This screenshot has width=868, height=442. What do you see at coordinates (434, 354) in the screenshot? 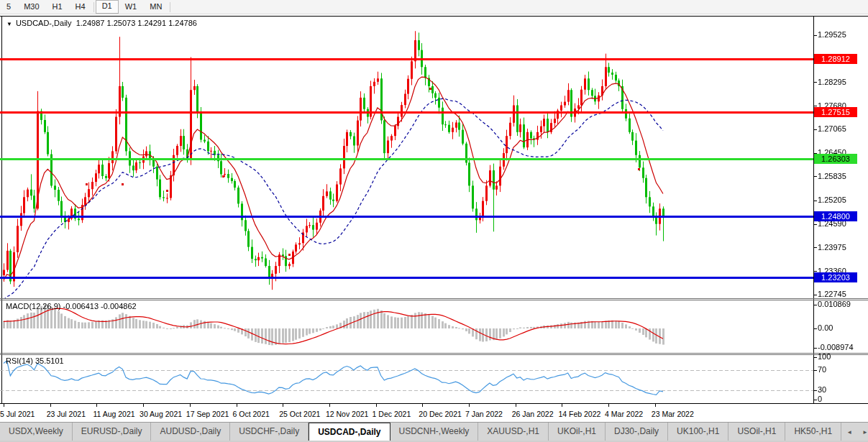
I see `macd-rsi-splitter` at bounding box center [434, 354].